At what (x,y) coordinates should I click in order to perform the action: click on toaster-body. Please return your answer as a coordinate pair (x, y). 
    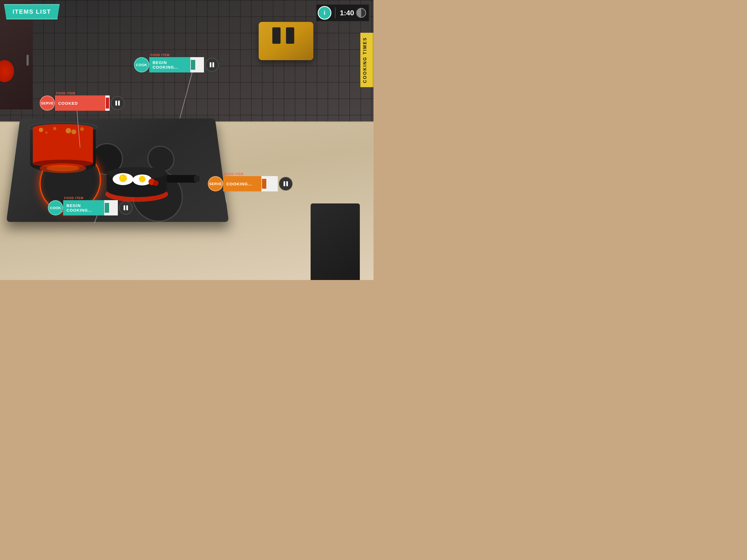
    Looking at the image, I should click on (286, 41).